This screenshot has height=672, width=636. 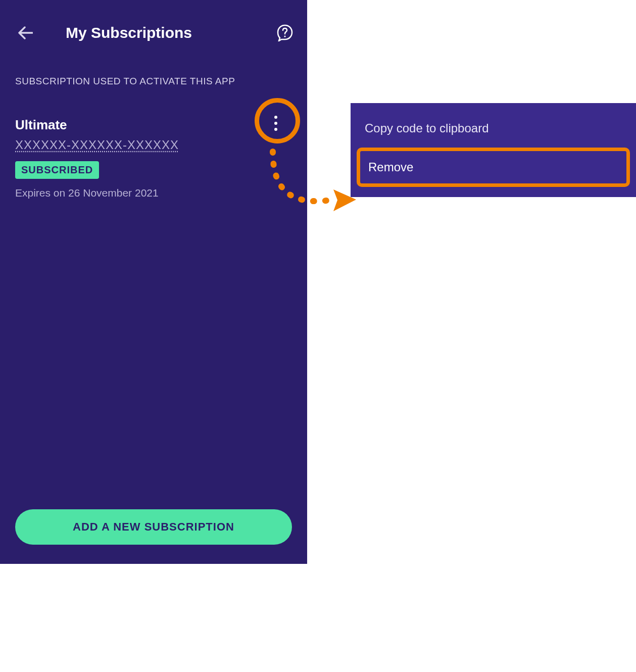 I want to click on more-vertical-icon, so click(x=276, y=123).